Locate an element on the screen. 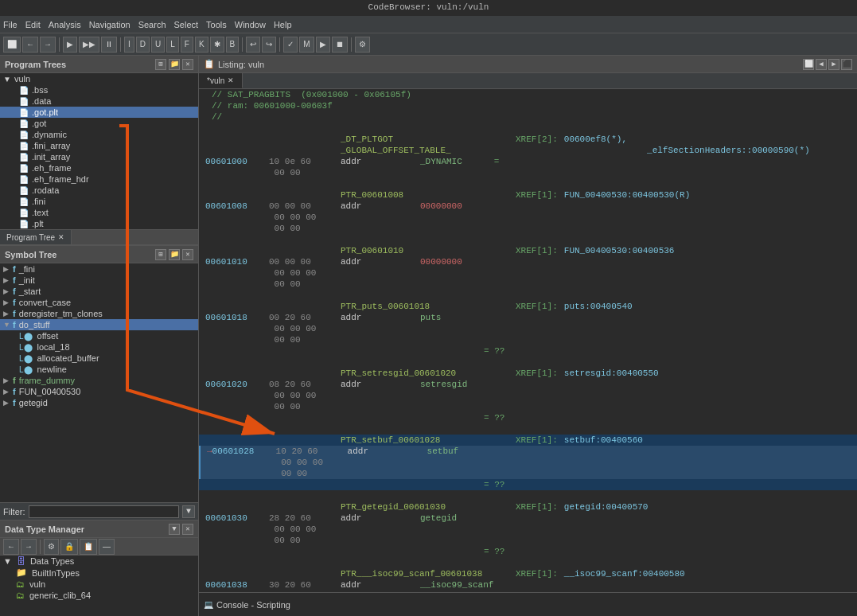 Image resolution: width=857 pixels, height=616 pixels. menu-search: Search is located at coordinates (153, 25).